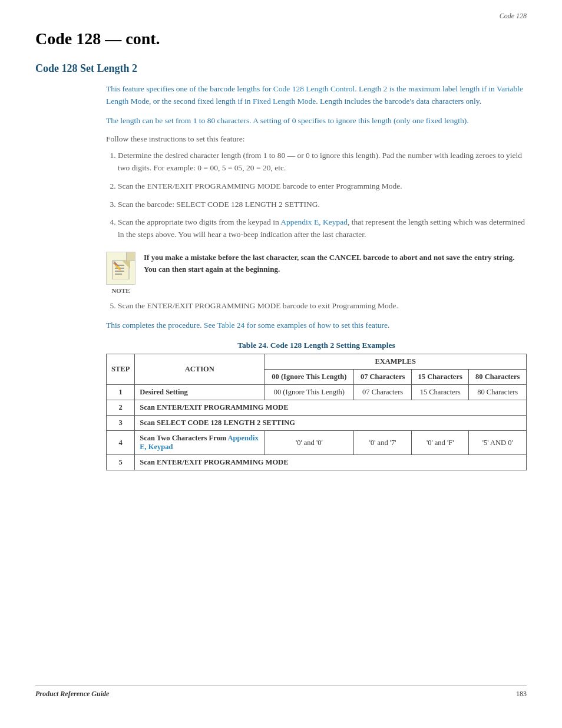 This screenshot has height=728, width=562. Describe the element at coordinates (498, 393) in the screenshot. I see `cell-1-80: 80 Characters` at that location.